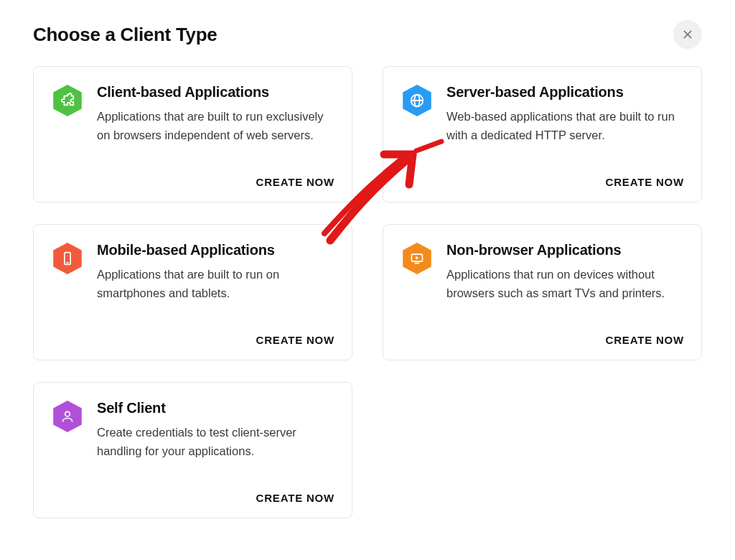 This screenshot has width=735, height=560. I want to click on page-title: Choose a Client Type, so click(125, 34).